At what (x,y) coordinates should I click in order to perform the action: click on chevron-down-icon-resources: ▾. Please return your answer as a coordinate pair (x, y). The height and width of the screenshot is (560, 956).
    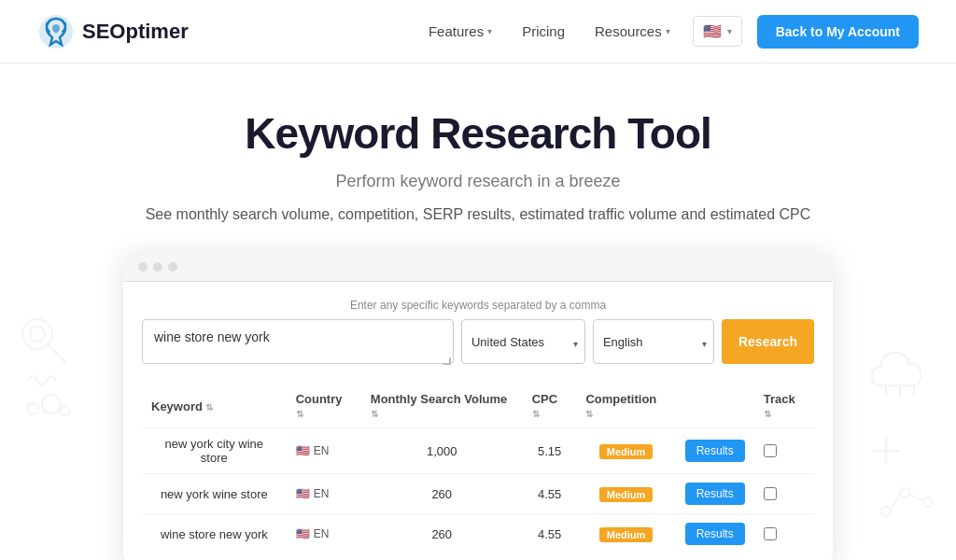
    Looking at the image, I should click on (668, 32).